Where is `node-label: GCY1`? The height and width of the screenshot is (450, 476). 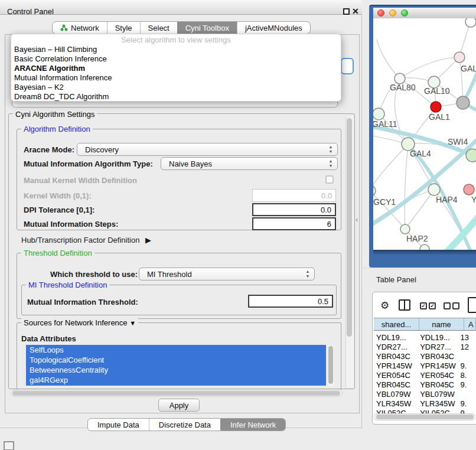
node-label: GCY1 is located at coordinates (384, 202).